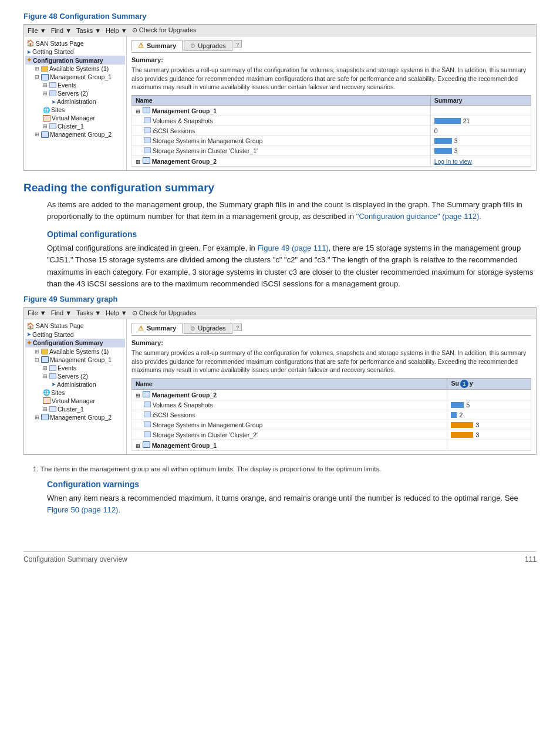  Describe the element at coordinates (292, 266) in the screenshot. I see `optimal-body: Optimal configurations are indicated in …` at that location.